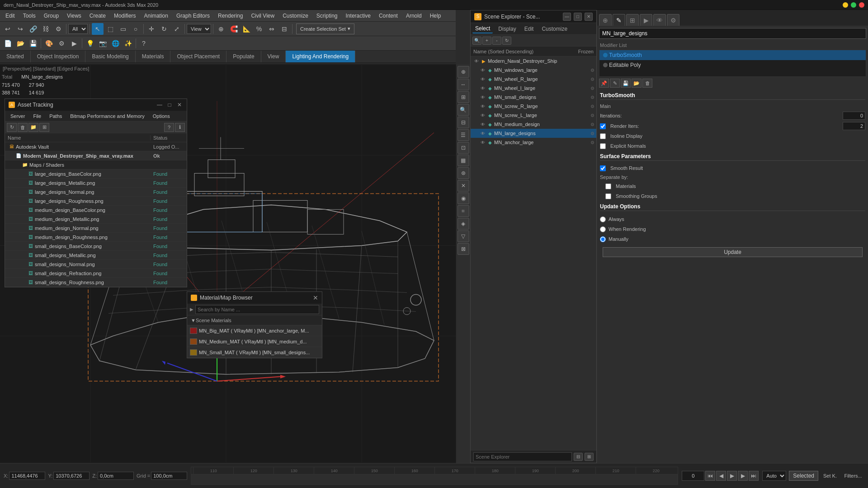  Describe the element at coordinates (18, 116) in the screenshot. I see `at-menu-server: Server` at that location.